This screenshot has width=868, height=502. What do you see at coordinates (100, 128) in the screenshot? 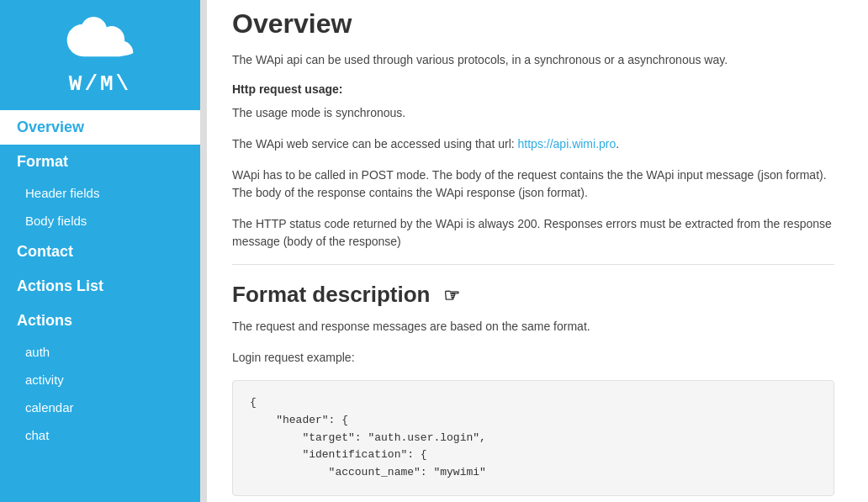
I see `sidebar-link-overview: Overview` at bounding box center [100, 128].